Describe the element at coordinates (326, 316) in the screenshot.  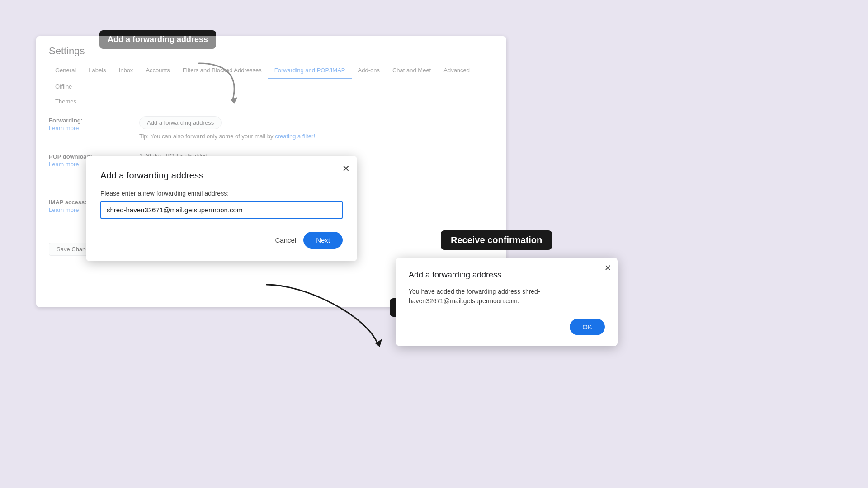
I see `arrow-to-confirm` at that location.